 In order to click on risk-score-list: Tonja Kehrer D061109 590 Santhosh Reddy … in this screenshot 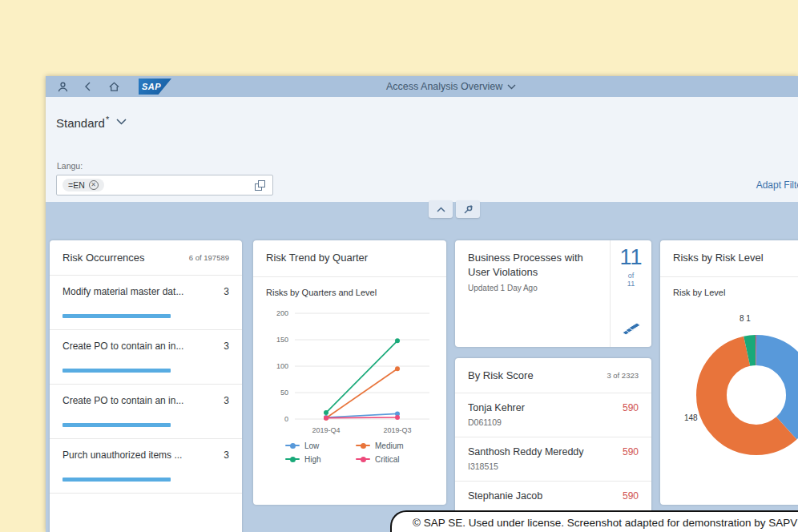, I will do `click(553, 458)`.